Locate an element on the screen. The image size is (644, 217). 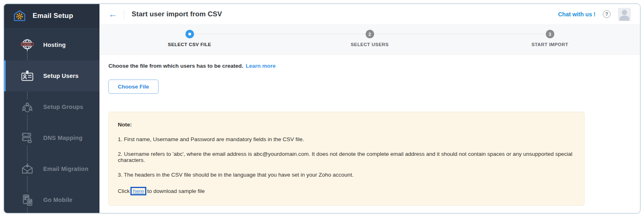
title-divider is located at coordinates (124, 14).